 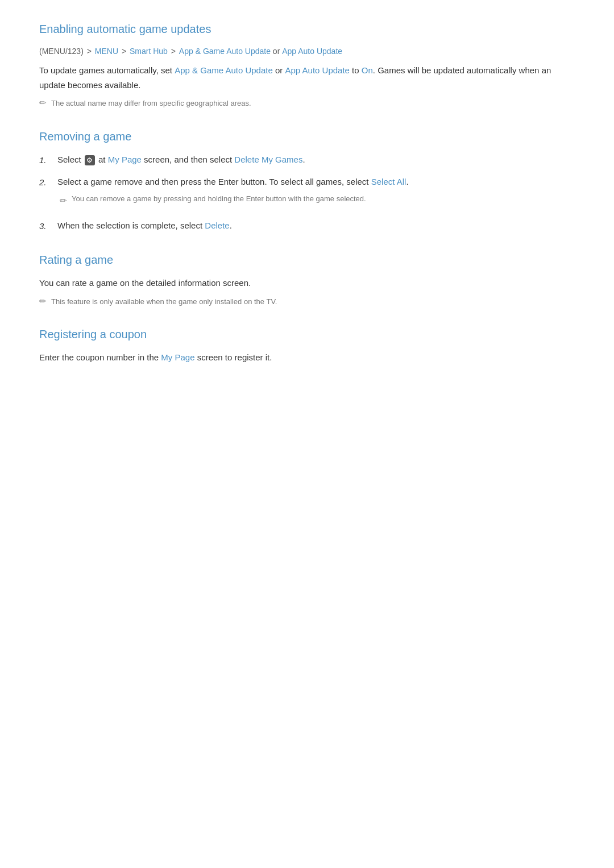 What do you see at coordinates (234, 357) in the screenshot?
I see `section4-text-after: screen to register it.` at bounding box center [234, 357].